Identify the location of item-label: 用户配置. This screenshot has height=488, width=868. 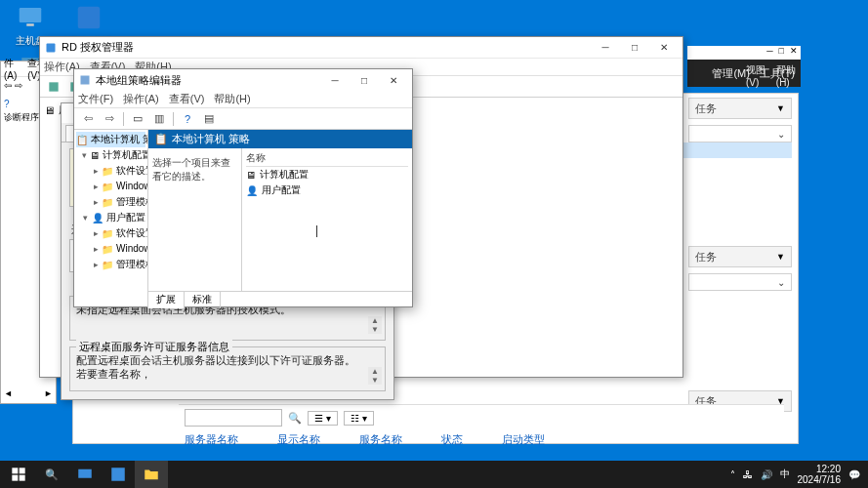
(281, 190).